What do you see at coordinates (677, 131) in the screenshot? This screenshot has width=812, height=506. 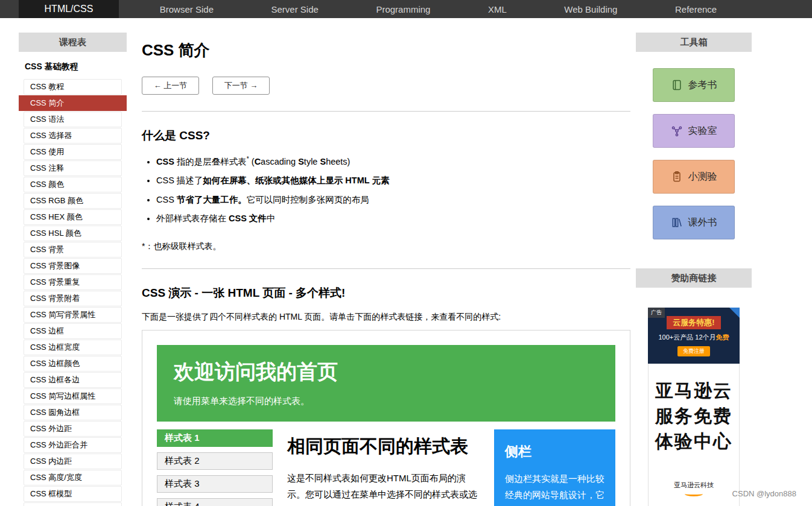 I see `atom-icon` at bounding box center [677, 131].